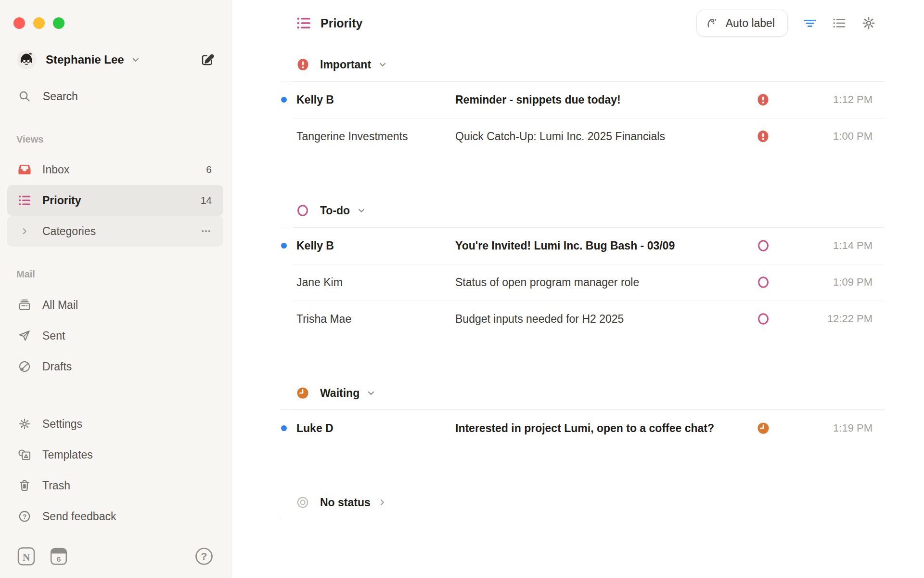  What do you see at coordinates (853, 100) in the screenshot?
I see `email-time: 1:12 PM` at bounding box center [853, 100].